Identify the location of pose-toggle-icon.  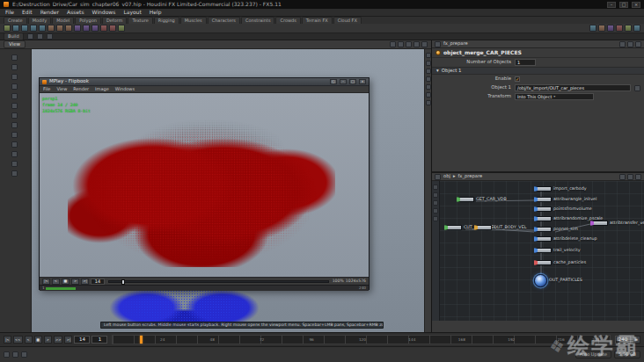
(49, 37).